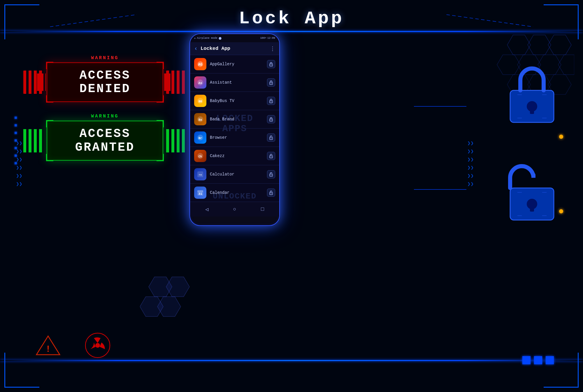  I want to click on corner-decoration-bl, so click(22, 370).